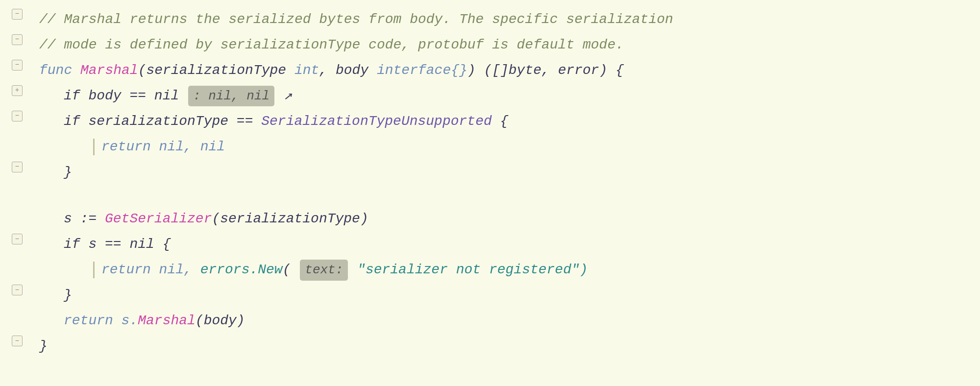  I want to click on serialization-type-unsupported: SerializationTypeUnsupported, so click(376, 121).